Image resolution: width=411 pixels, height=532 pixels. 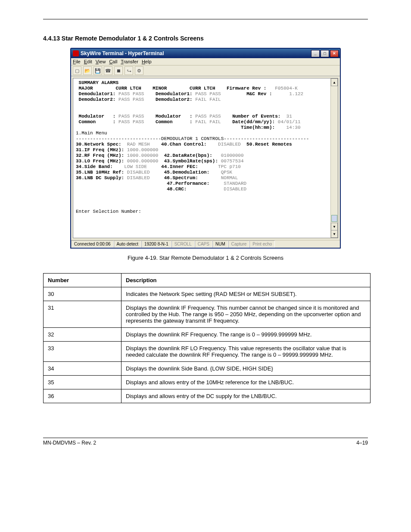 What do you see at coordinates (83, 383) in the screenshot?
I see `cell-number: 35` at bounding box center [83, 383].